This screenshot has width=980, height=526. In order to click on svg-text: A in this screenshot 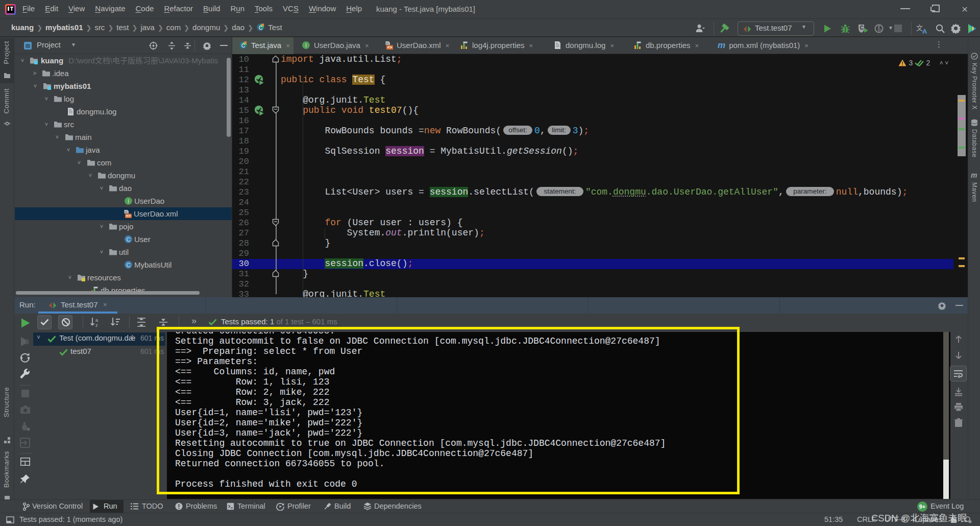, I will do `click(925, 31)`.